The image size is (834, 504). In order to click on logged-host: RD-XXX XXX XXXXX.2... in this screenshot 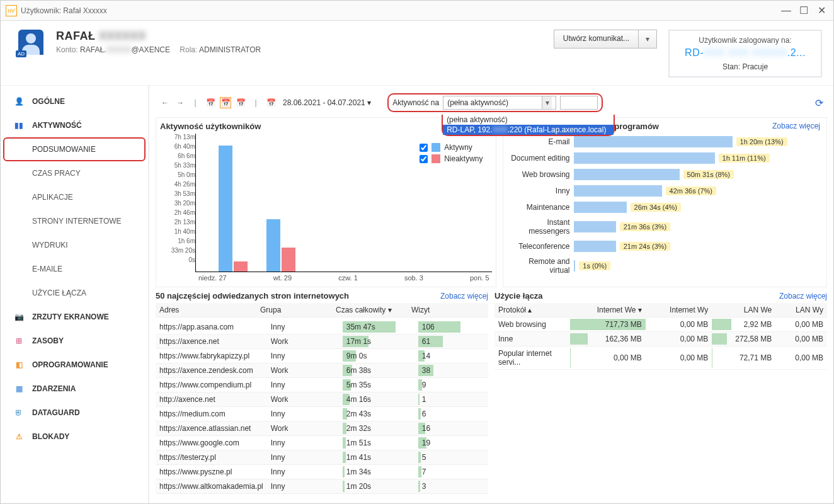, I will do `click(745, 53)`.